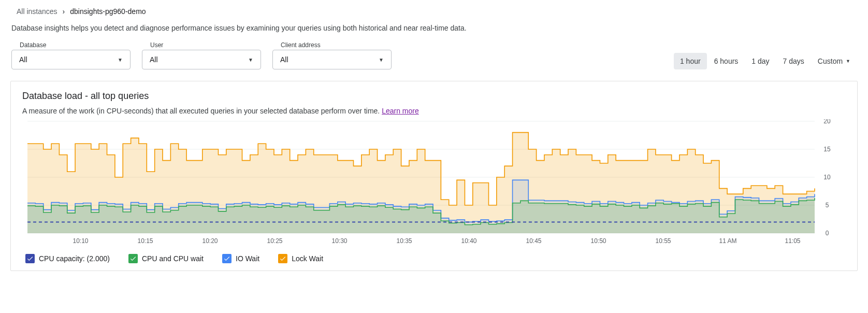  Describe the element at coordinates (434, 240) in the screenshot. I see `chart-x-axis: 10:1010:1510:2010:2510:3010:3510:4010:45…` at that location.